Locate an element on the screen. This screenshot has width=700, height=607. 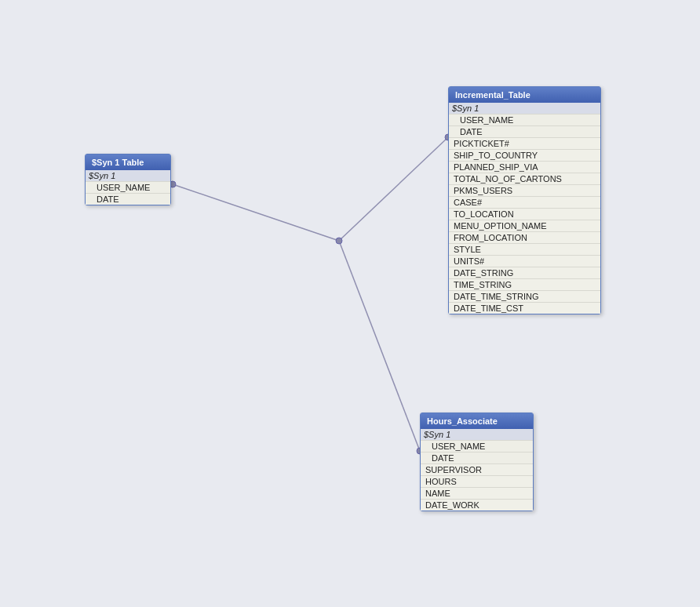
syn1-table: $Syn 1 Table $Syn 1 USER_NAME DATE is located at coordinates (128, 180).